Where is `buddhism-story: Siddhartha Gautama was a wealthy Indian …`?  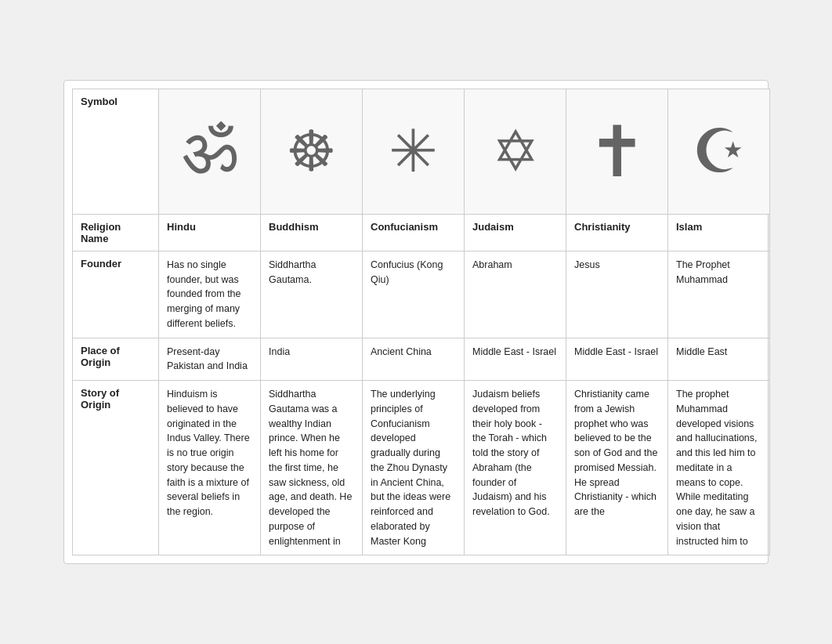 buddhism-story: Siddhartha Gautama was a wealthy Indian … is located at coordinates (312, 469).